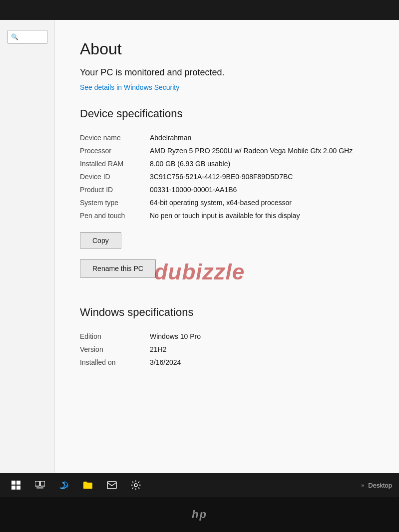  I want to click on spec-label: Installed RAM, so click(115, 164).